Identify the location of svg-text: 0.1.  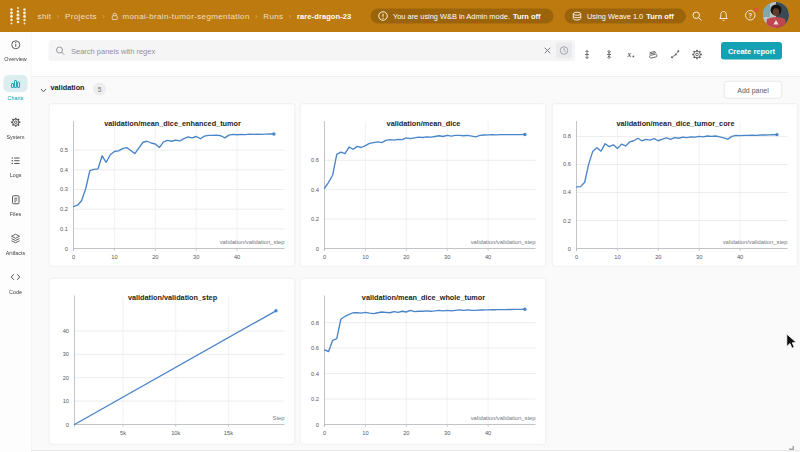
(64, 229).